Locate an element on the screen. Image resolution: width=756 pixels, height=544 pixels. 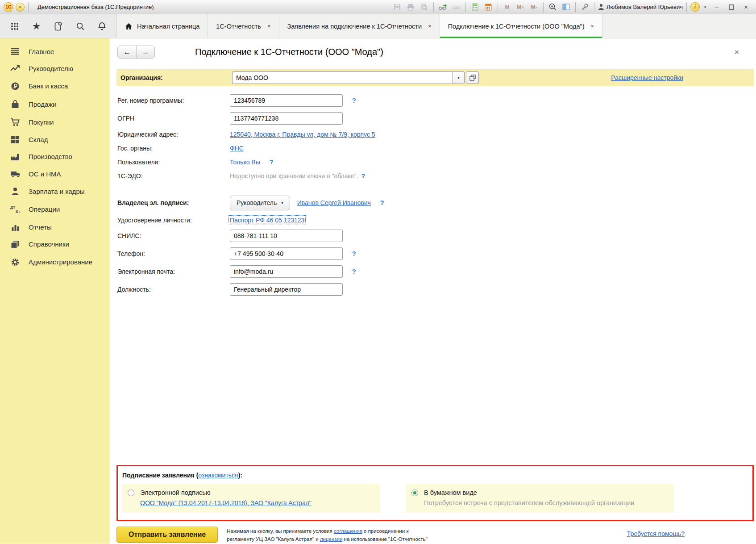
form-close-button: × is located at coordinates (736, 52).